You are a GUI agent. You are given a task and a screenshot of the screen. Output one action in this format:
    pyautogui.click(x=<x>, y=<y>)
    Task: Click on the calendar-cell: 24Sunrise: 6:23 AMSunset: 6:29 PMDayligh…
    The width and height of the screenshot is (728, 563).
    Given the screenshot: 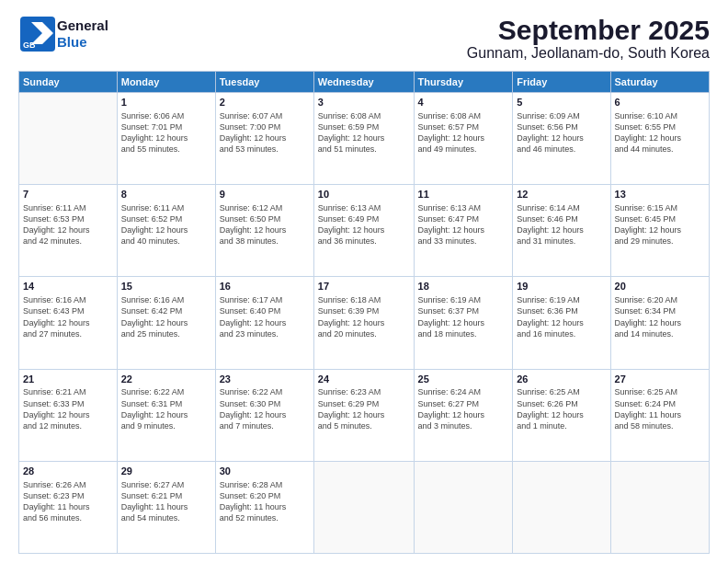 What is the action you would take?
    pyautogui.click(x=364, y=415)
    